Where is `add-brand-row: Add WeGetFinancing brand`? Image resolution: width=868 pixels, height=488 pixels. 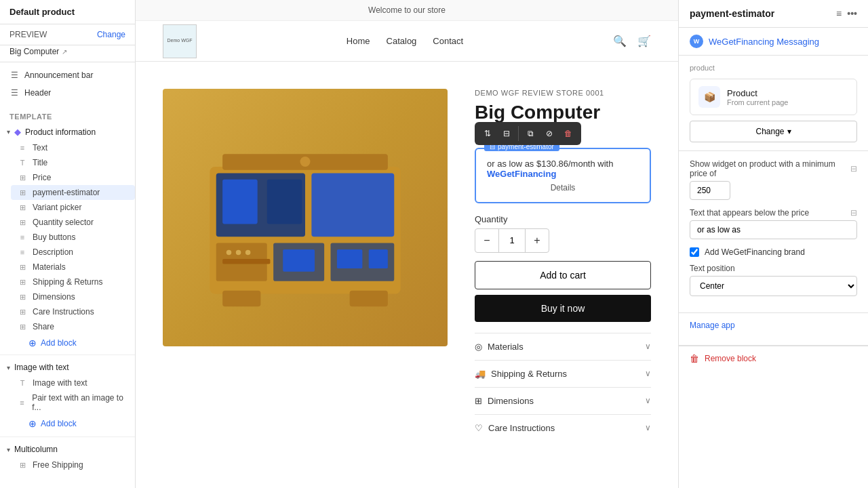 add-brand-row: Add WeGetFinancing brand is located at coordinates (773, 252).